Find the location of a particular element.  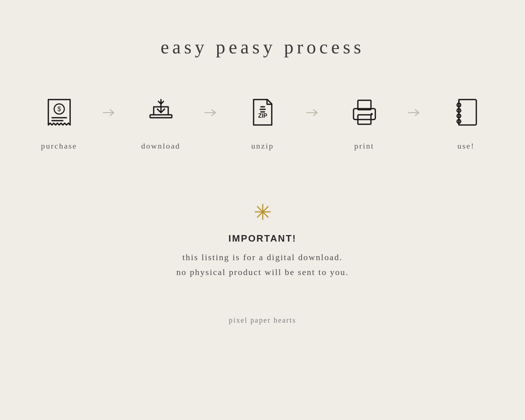

step-print: print is located at coordinates (364, 122).